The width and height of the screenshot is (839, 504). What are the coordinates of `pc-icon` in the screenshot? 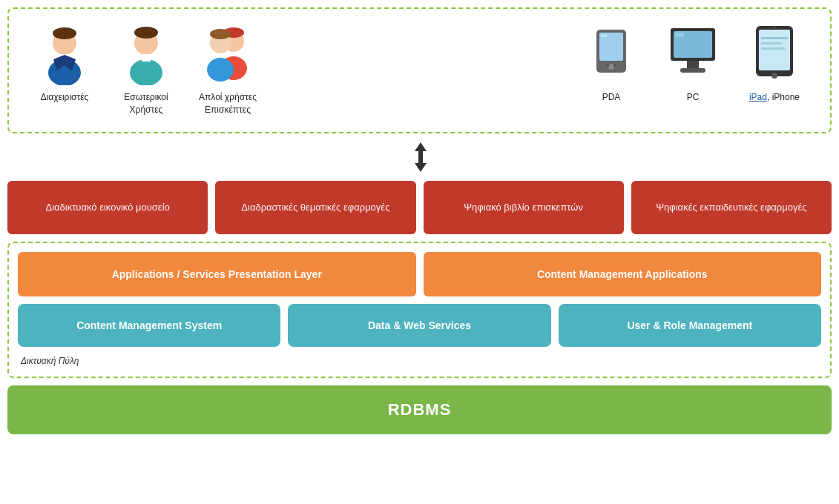 It's located at (693, 53).